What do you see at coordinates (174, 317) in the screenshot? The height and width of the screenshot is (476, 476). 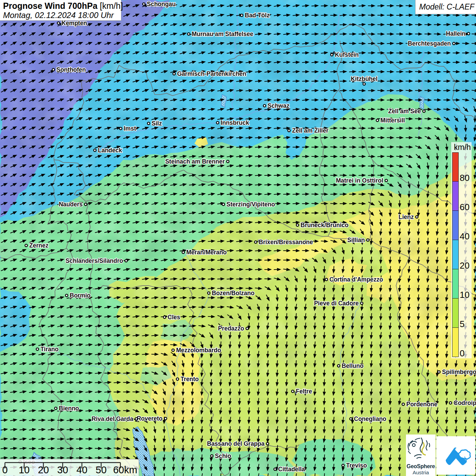 I see `city-label: Cles` at bounding box center [174, 317].